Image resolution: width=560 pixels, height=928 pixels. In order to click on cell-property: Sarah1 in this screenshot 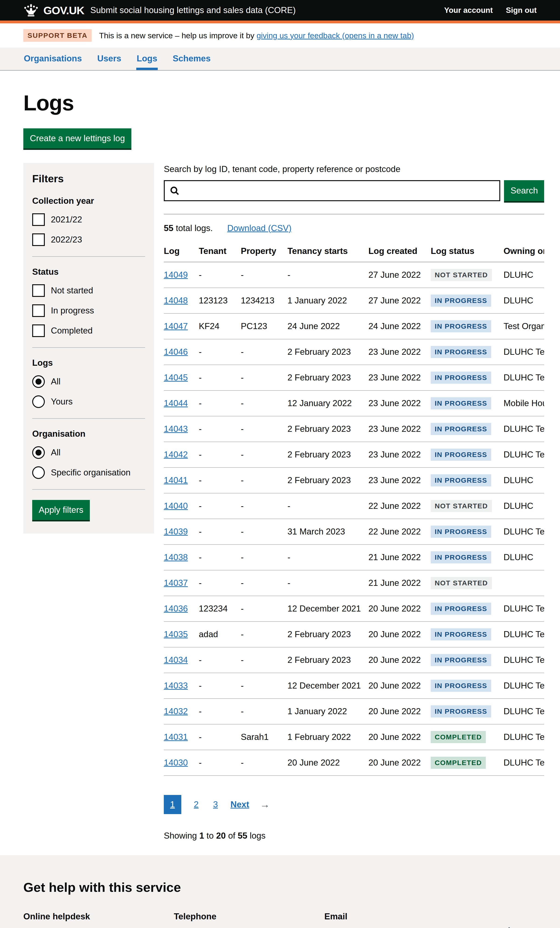, I will do `click(264, 737)`.